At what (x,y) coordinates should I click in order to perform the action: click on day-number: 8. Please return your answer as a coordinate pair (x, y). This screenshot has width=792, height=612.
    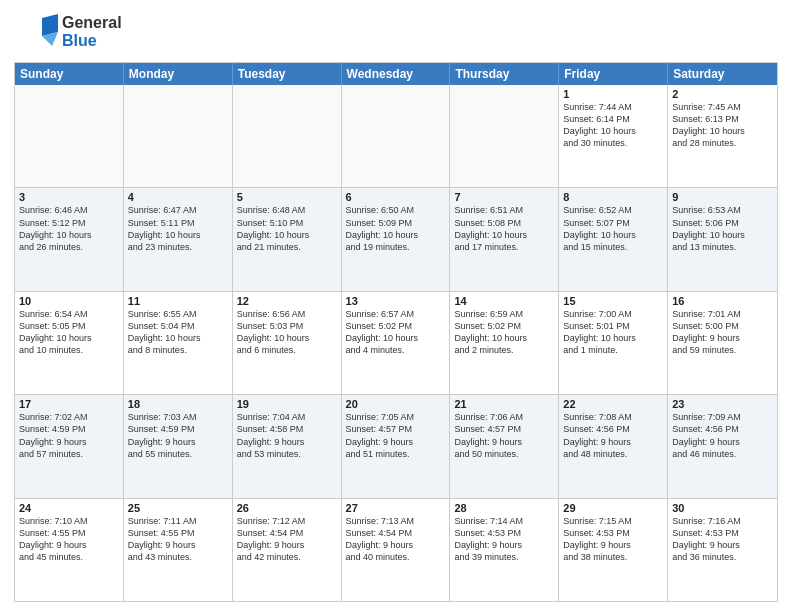
    Looking at the image, I should click on (613, 197).